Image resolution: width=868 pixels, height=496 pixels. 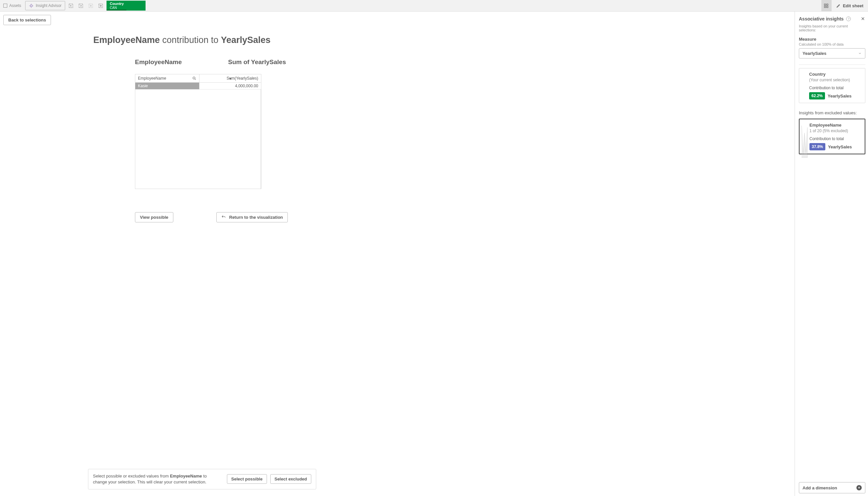 I want to click on measure-dropdown-value: YearlySales, so click(x=814, y=53).